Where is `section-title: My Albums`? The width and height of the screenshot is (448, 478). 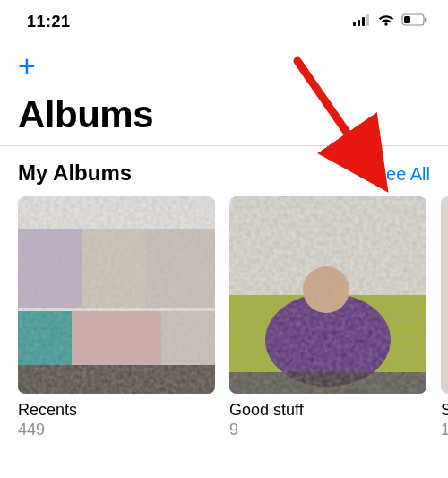 section-title: My Albums is located at coordinates (75, 173).